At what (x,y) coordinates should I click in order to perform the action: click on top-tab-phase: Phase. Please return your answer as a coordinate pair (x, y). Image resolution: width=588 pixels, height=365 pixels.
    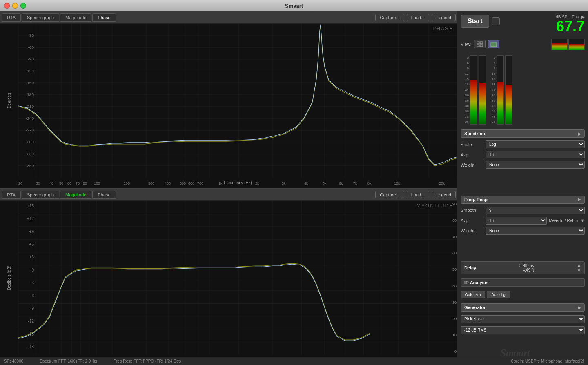
    Looking at the image, I should click on (104, 18).